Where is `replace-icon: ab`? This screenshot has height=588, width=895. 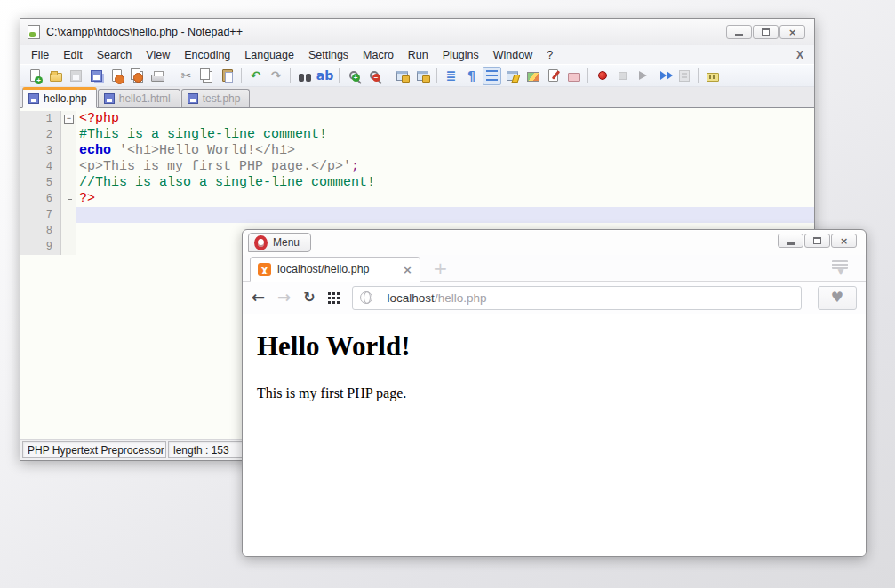
replace-icon: ab is located at coordinates (325, 76).